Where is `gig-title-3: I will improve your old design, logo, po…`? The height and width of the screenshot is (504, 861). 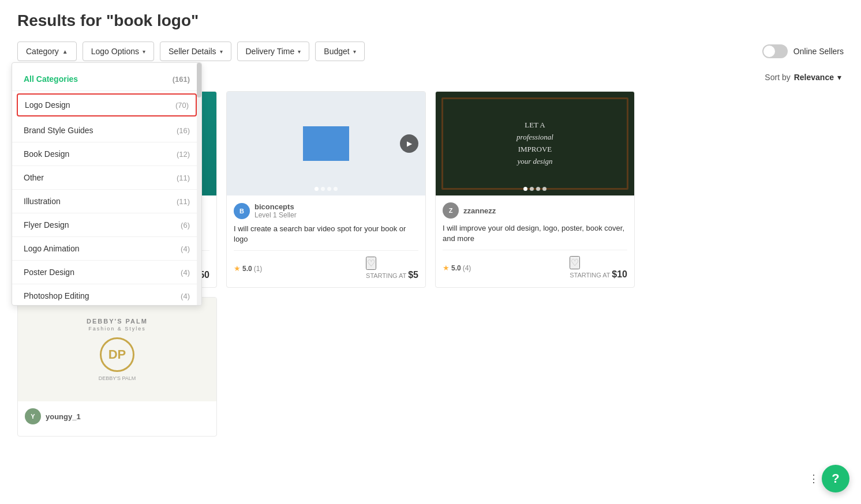 gig-title-3: I will improve your old design, logo, po… is located at coordinates (535, 234).